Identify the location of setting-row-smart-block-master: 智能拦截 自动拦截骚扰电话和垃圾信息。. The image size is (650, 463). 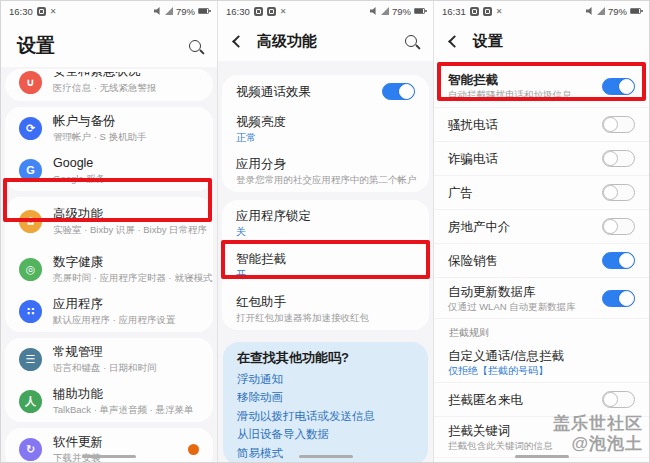
(542, 86).